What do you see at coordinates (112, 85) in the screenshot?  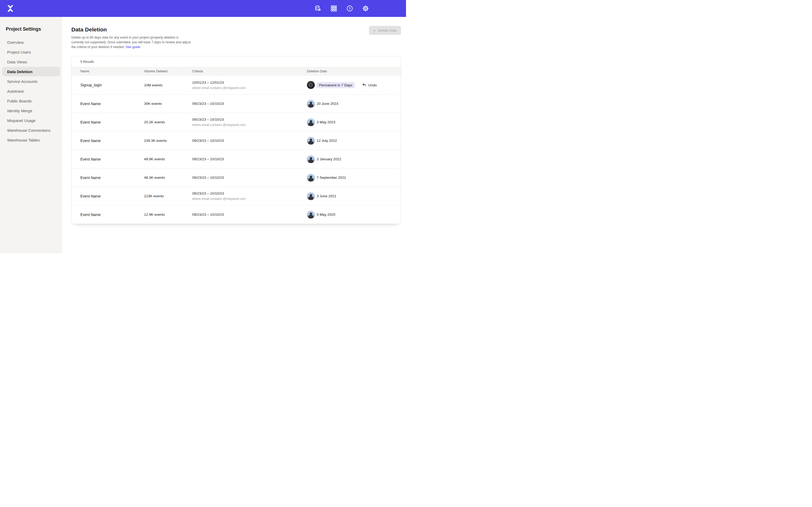 I see `row-name: Signup_login` at bounding box center [112, 85].